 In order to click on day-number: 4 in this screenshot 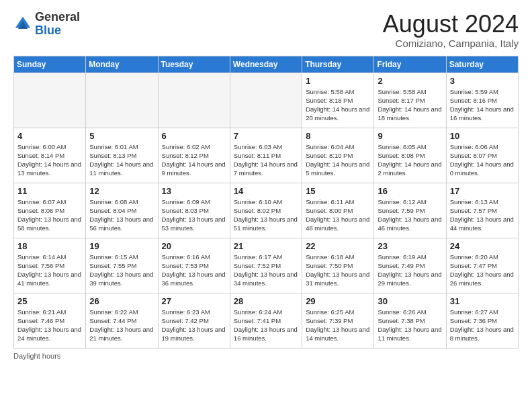, I will do `click(50, 136)`.